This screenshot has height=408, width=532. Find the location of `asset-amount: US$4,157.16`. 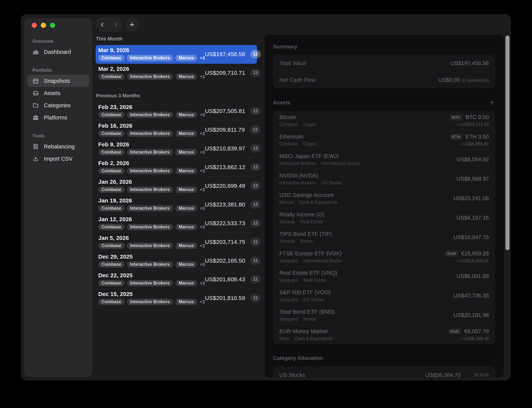

asset-amount: US$4,157.16 is located at coordinates (473, 218).